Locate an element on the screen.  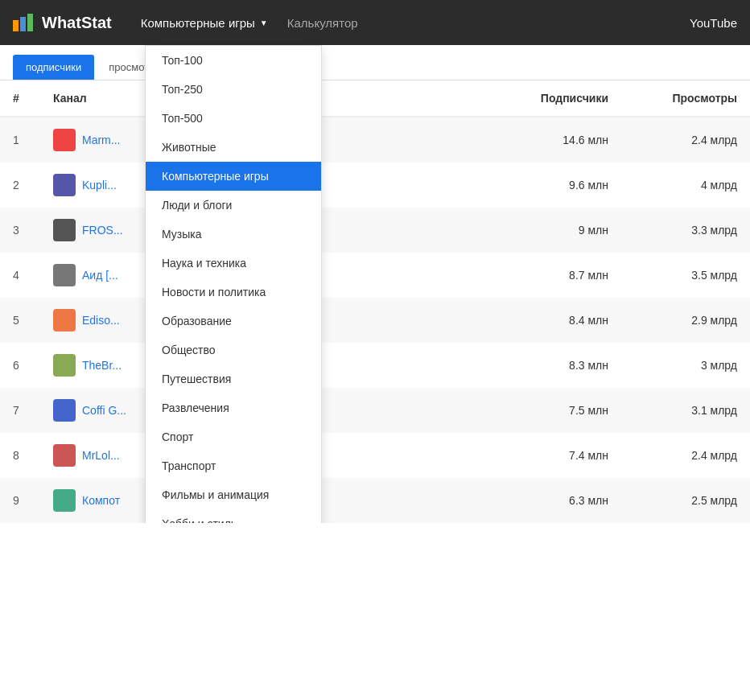
col-views: Просмотры is located at coordinates (686, 98).